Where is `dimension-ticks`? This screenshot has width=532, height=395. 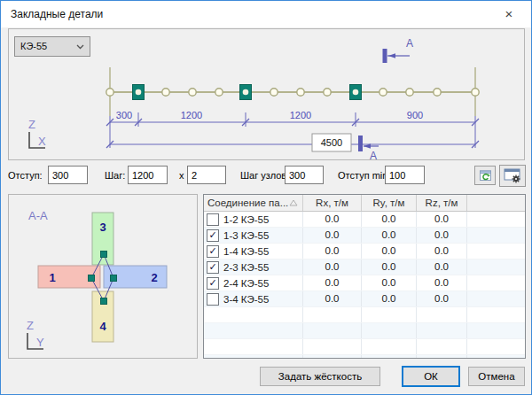
dimension-ticks is located at coordinates (293, 133).